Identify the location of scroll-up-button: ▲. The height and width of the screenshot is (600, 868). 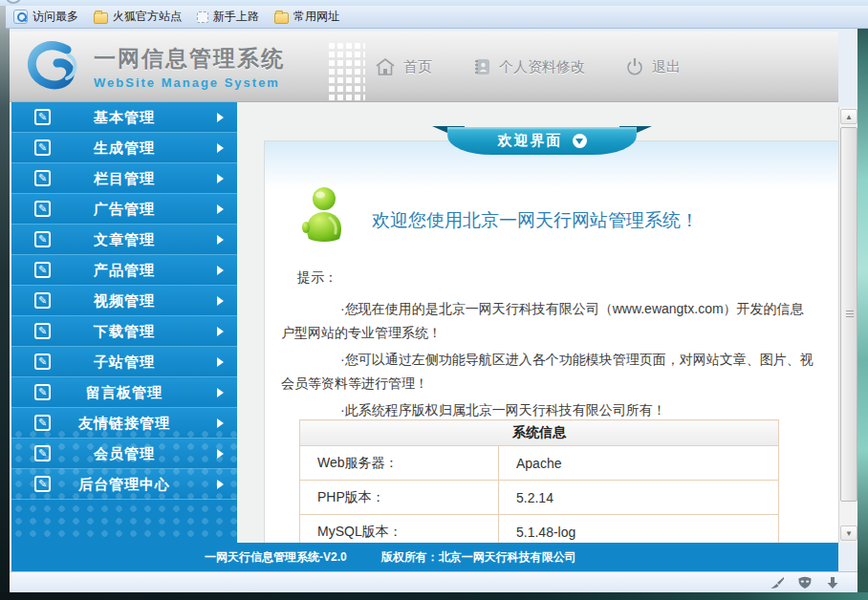
(849, 117).